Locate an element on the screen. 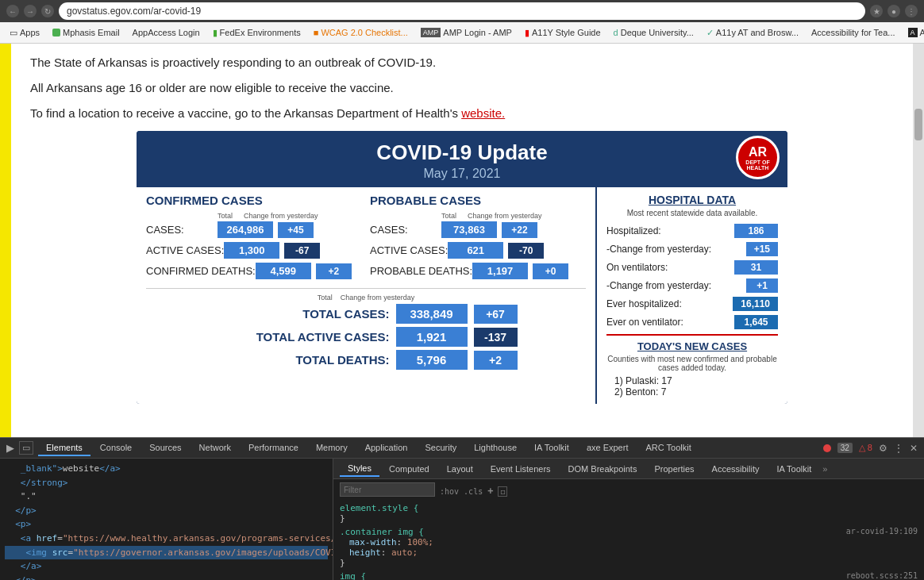 This screenshot has width=924, height=580. devtools-device-icon: ▭ is located at coordinates (26, 447).